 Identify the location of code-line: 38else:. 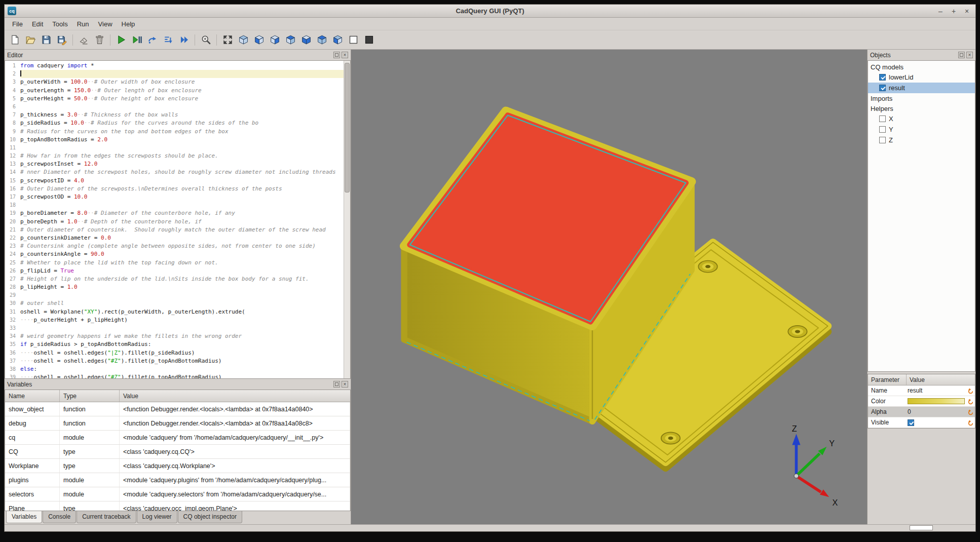
(174, 369).